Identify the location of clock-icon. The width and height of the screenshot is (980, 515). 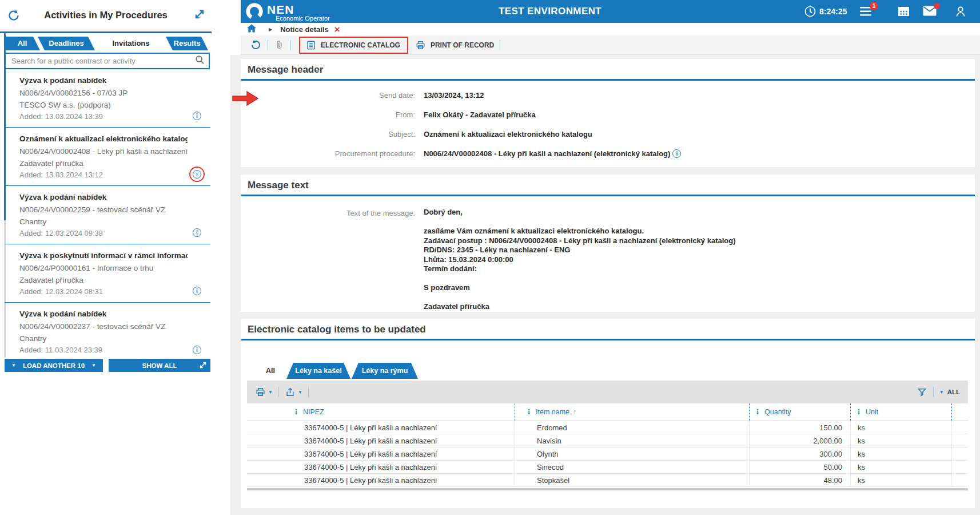
(810, 13).